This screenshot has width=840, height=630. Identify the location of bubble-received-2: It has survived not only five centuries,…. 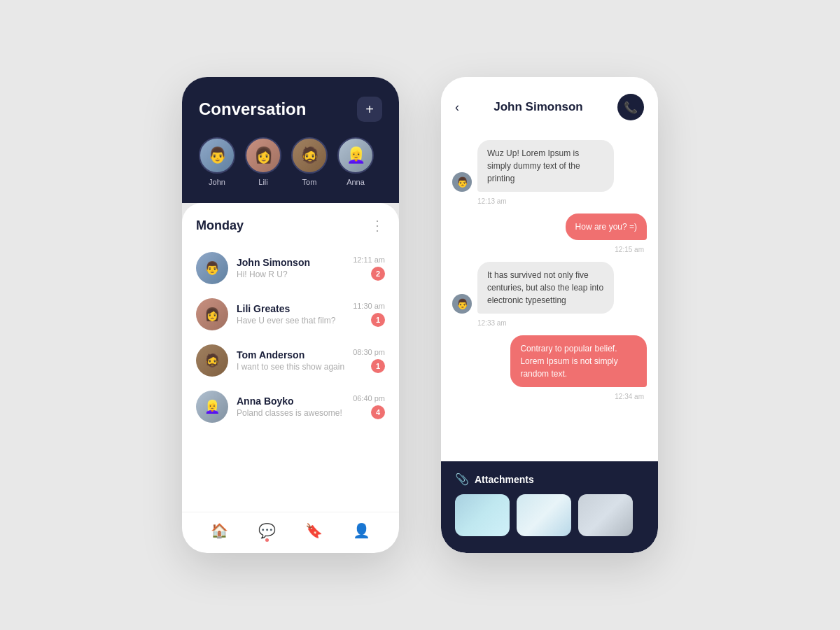
(546, 288).